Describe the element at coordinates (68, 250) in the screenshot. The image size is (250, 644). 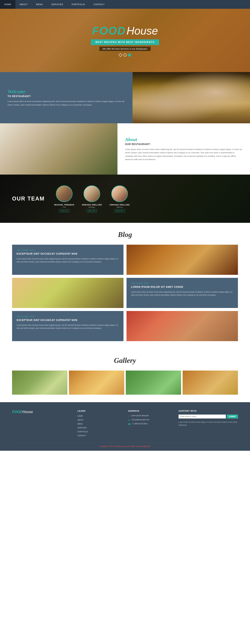
I see `blog-date-1: THU 14 May, 2015` at that location.